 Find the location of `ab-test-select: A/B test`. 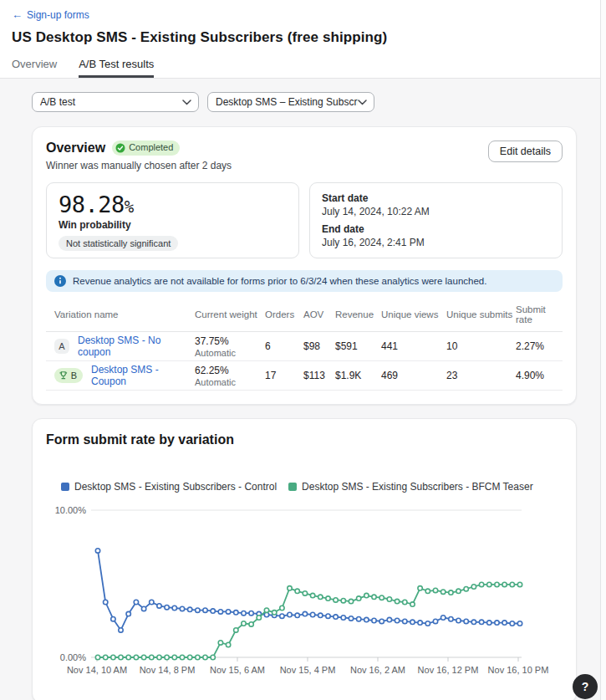

ab-test-select: A/B test is located at coordinates (115, 102).